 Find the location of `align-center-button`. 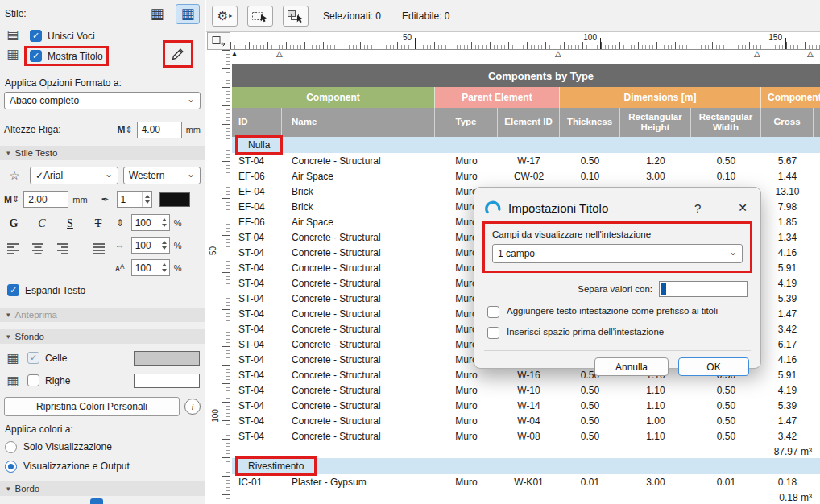

align-center-button is located at coordinates (38, 248).